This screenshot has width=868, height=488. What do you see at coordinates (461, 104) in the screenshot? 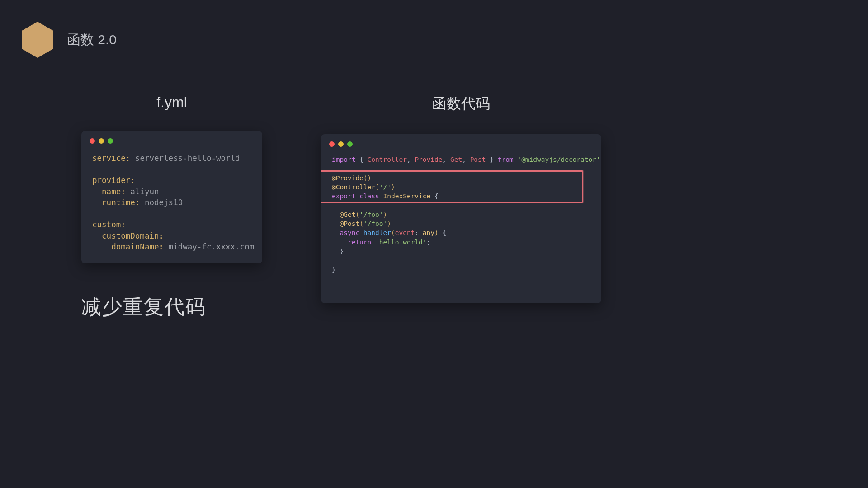
I see `right-column-title: 函数代码` at bounding box center [461, 104].